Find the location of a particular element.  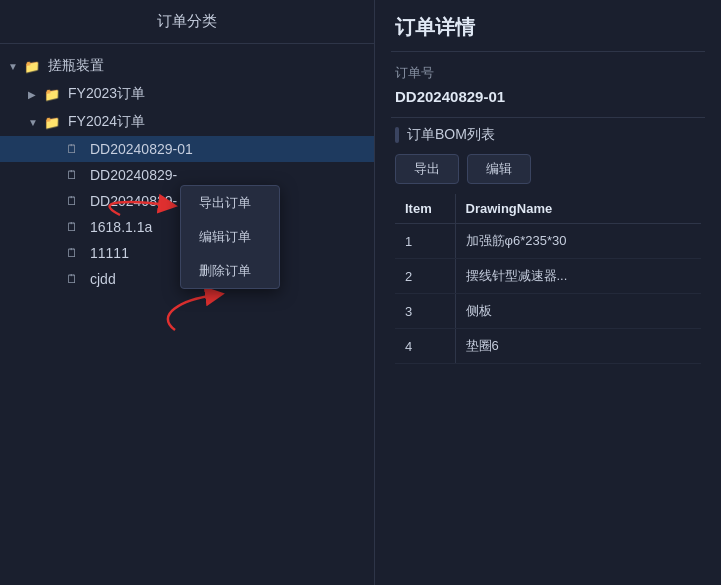

bom-actions: 导出 编辑 is located at coordinates (548, 169).